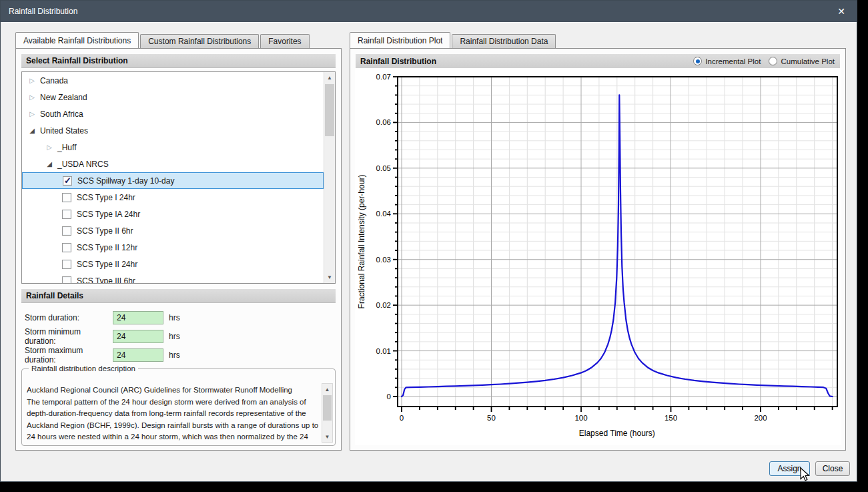  I want to click on x-axis-title: Elapsed Time (hours), so click(617, 433).